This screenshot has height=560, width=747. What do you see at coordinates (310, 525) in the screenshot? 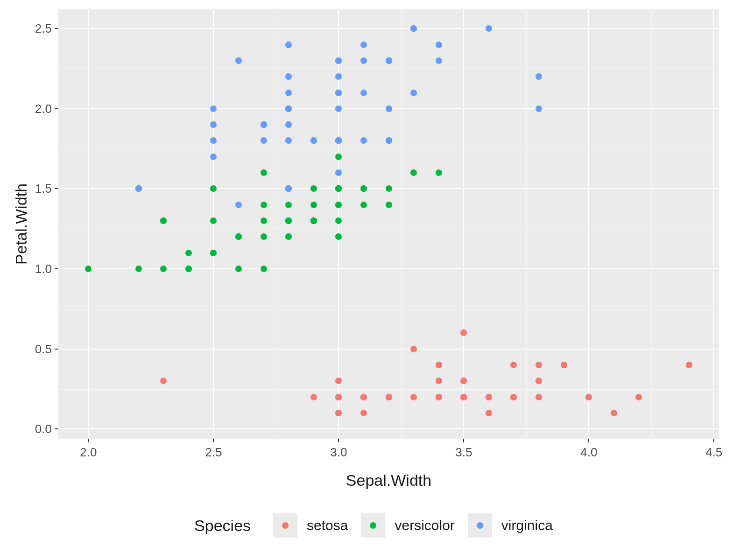
I see `legend-item: setosa` at bounding box center [310, 525].